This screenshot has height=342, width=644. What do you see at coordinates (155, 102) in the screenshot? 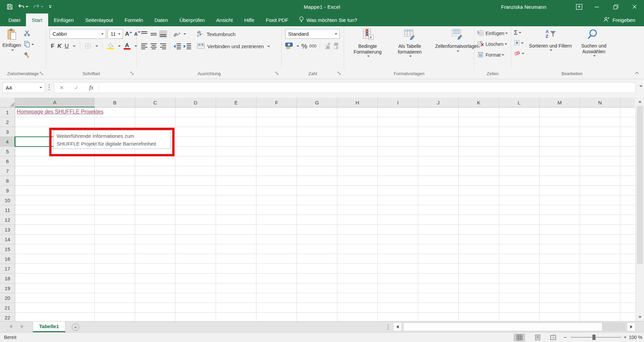
I see `column-header-c: C` at bounding box center [155, 102].